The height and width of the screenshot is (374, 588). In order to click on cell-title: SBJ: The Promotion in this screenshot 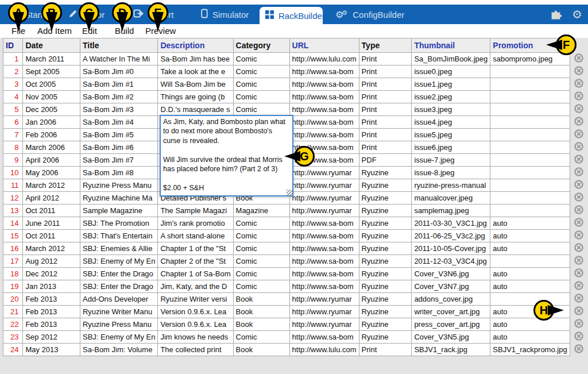, I will do `click(118, 223)`.